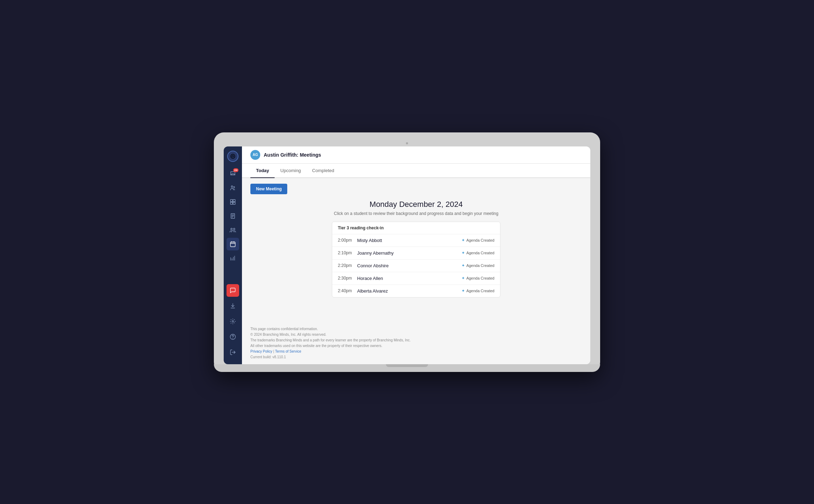 This screenshot has width=814, height=504. What do you see at coordinates (416, 266) in the screenshot?
I see `meeting-rows-container: 2:00pm Misty Abbott ✦ Agenda Created 2:1…` at bounding box center [416, 266].